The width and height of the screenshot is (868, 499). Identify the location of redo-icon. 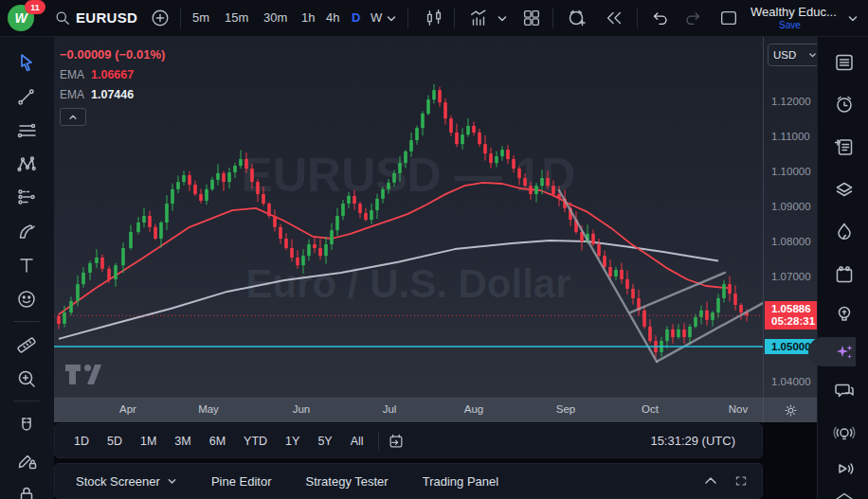
(693, 18).